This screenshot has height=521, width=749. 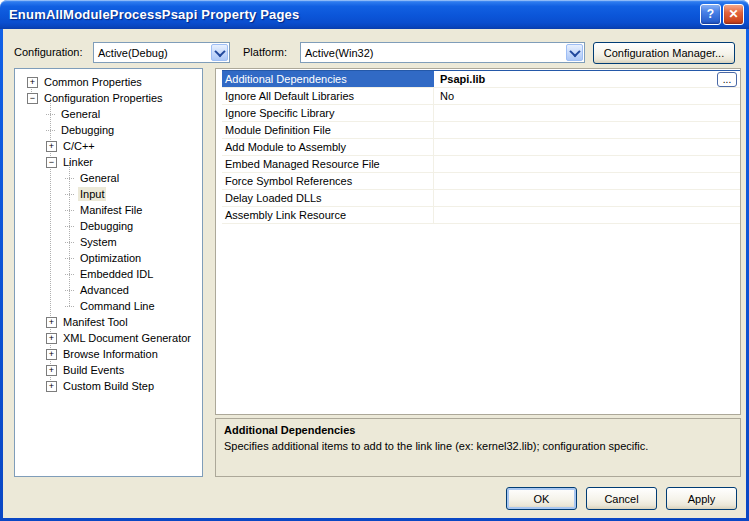 I want to click on property-row-ignore-all-default-libraries: Ignore All Default LibrariesNo, so click(x=481, y=96).